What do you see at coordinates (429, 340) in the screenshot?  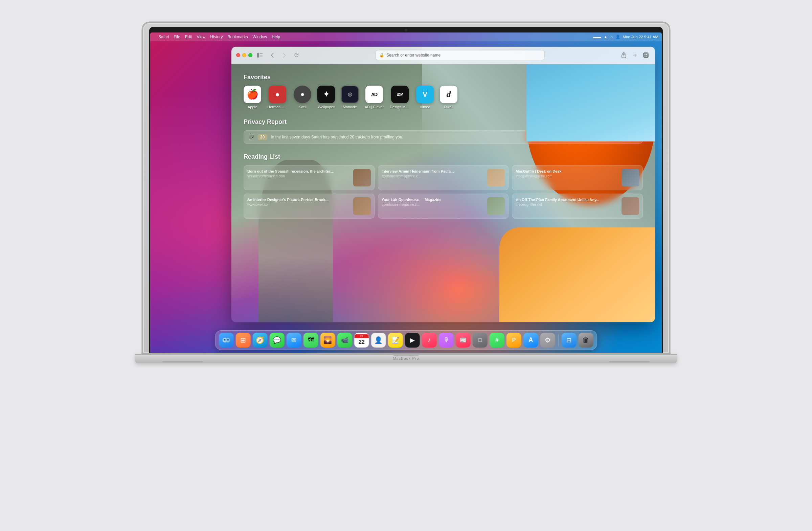 I see `dock-music: ♪` at bounding box center [429, 340].